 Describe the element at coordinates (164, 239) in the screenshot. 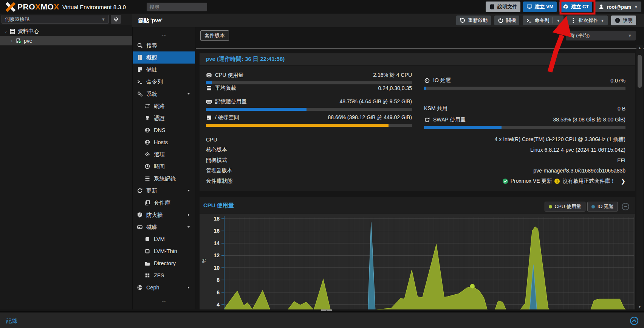

I see `menu-item-LVM: LVM` at that location.